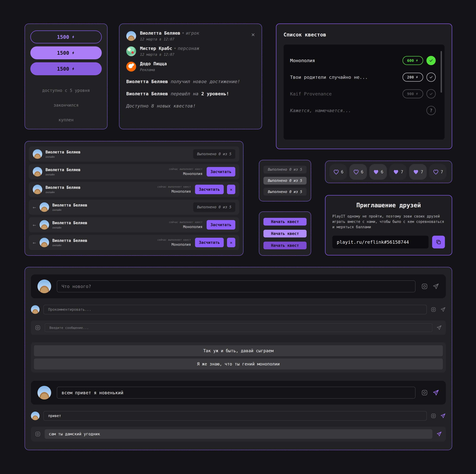 The image size is (476, 474). Describe the element at coordinates (329, 77) in the screenshot. I see `quest-name: Твои родители случайно не...` at that location.